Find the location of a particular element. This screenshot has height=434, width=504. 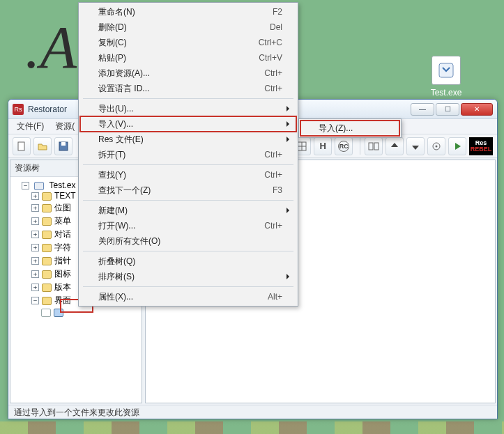

status-bar: 通过导入到一个文件来更改此资源 is located at coordinates (252, 412).